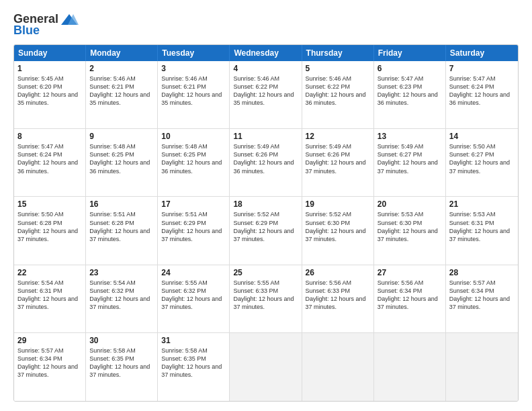  Describe the element at coordinates (193, 95) in the screenshot. I see `calendar-cell: 3 Sunrise: 5:46 AMSunset: 6:21 PMDayligh…` at that location.